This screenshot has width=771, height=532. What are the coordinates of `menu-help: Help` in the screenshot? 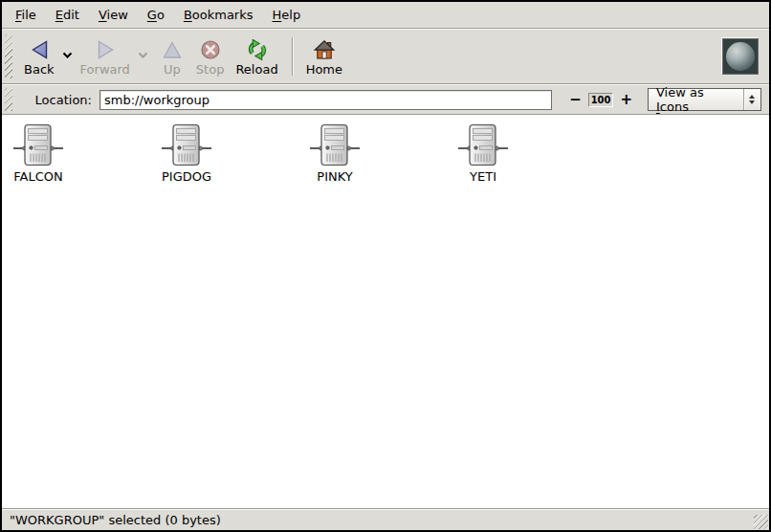 It's located at (287, 15).